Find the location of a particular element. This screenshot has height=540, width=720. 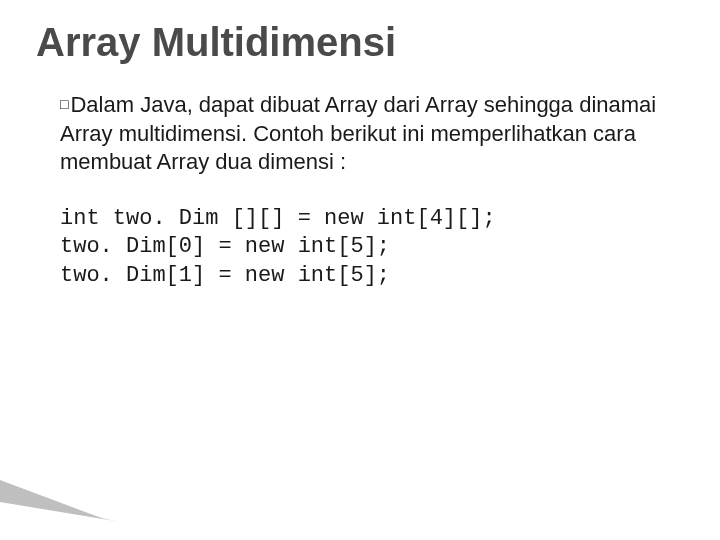

code-line-2: two. Dim[0] = new int[5]; is located at coordinates (372, 248).